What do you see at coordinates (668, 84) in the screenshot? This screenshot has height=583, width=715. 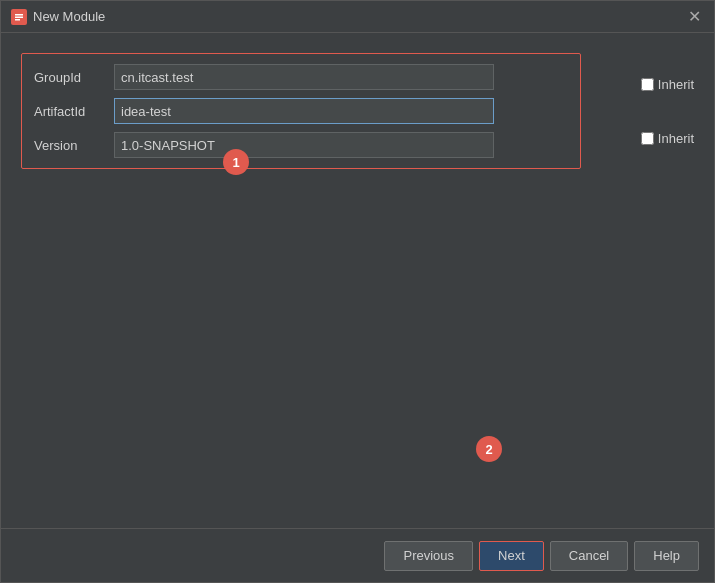 I see `inherit-groupid-row: Inherit` at bounding box center [668, 84].